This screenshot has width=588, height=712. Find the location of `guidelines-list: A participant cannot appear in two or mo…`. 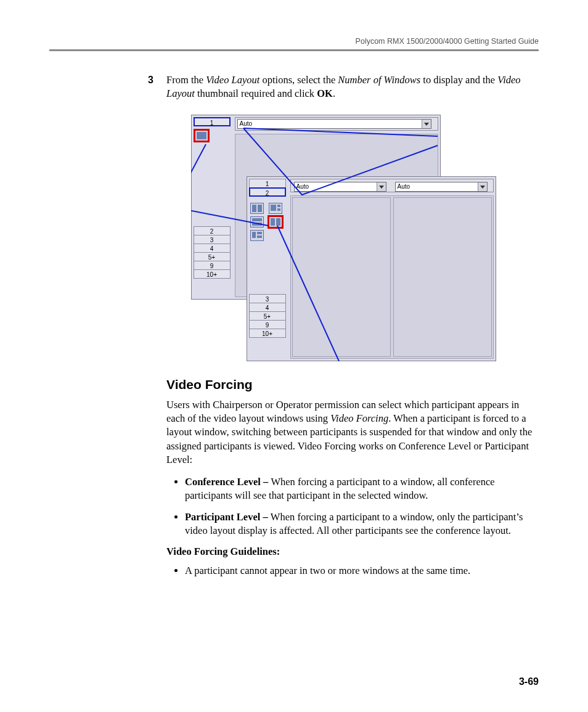

guidelines-list: A participant cannot appear in two or mo… is located at coordinates (351, 571).